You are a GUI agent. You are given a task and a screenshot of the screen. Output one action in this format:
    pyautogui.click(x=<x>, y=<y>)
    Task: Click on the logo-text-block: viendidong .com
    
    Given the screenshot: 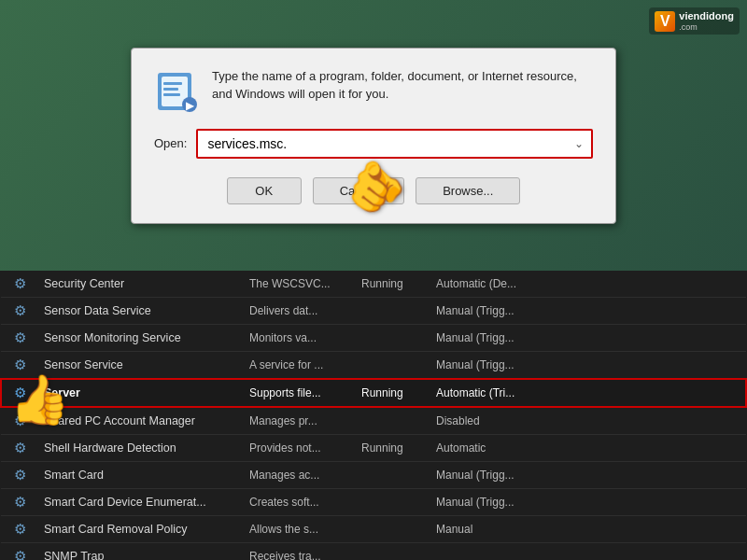 What is the action you would take?
    pyautogui.click(x=706, y=21)
    